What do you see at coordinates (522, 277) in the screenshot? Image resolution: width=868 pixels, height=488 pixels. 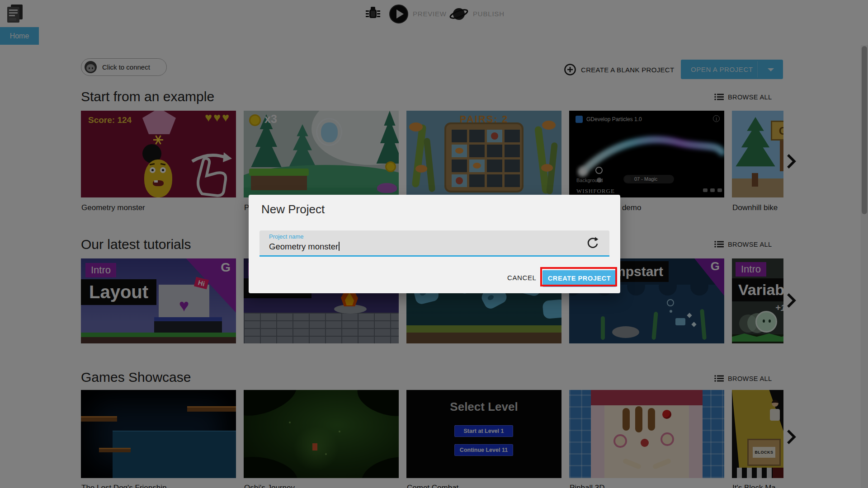 I see `cancel-button: CANCEL` at bounding box center [522, 277].